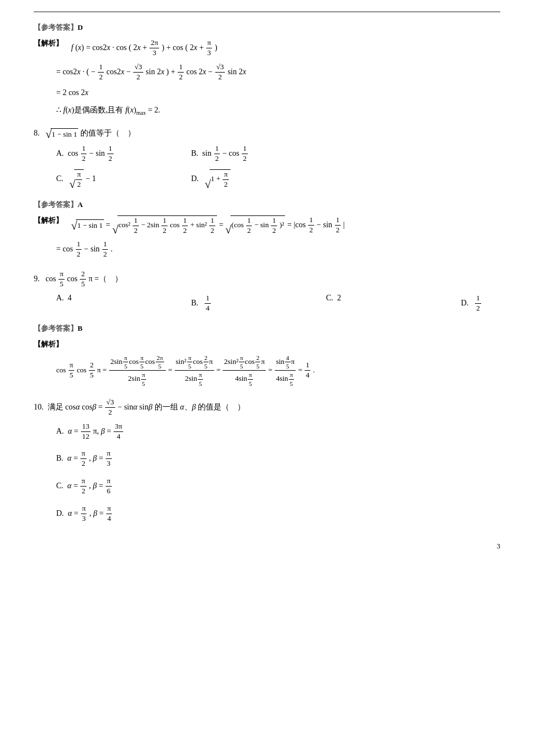 This screenshot has height=756, width=534. What do you see at coordinates (112, 179) in the screenshot?
I see `option-8c: C. √ π2 − 1` at bounding box center [112, 179].